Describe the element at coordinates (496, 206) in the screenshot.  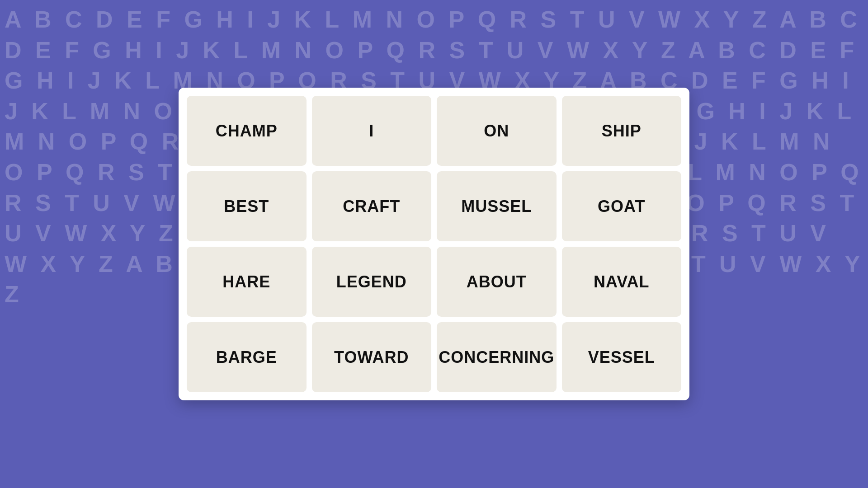
I see `cell-label-mussel: MUSSEL` at that location.